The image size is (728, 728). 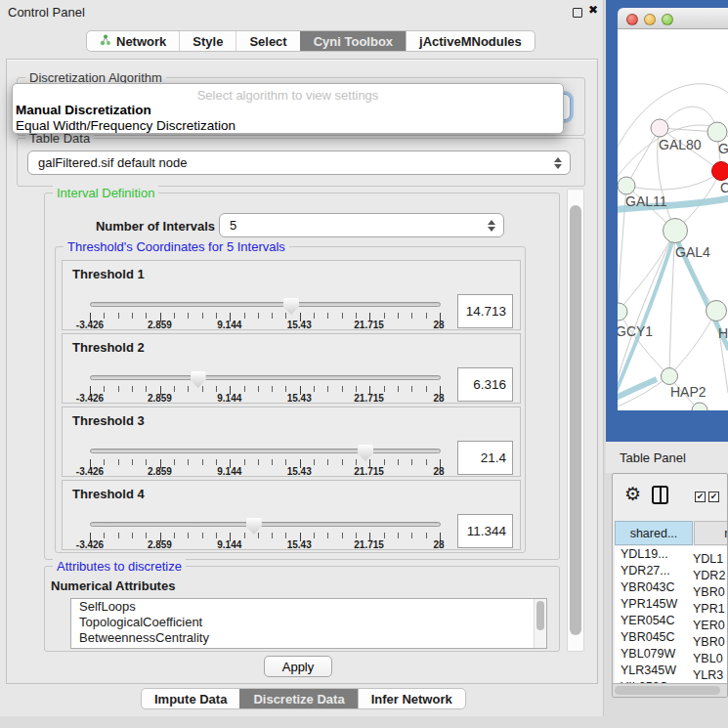 I want to click on panel-title: Control Panel, so click(x=47, y=12).